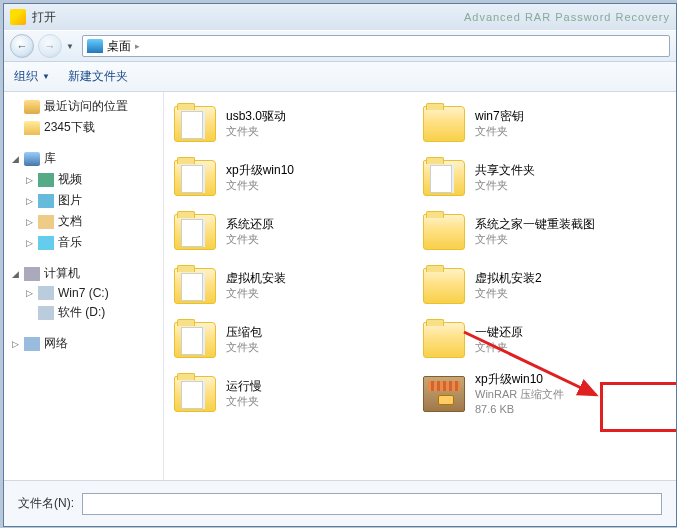 The image size is (677, 528). What do you see at coordinates (372, 504) in the screenshot?
I see `filename-input` at bounding box center [372, 504].